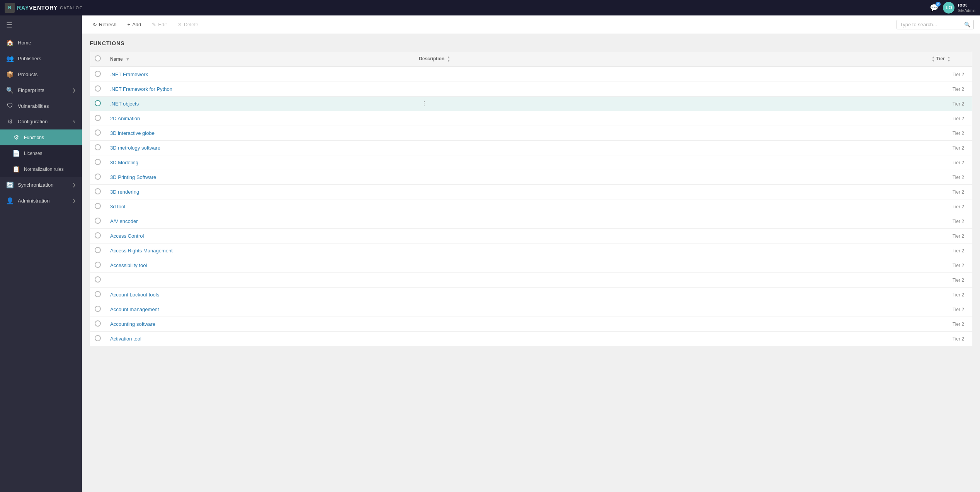 The height and width of the screenshot is (492, 980). Describe the element at coordinates (129, 74) in the screenshot. I see `row-name-link: .NET Framework` at that location.